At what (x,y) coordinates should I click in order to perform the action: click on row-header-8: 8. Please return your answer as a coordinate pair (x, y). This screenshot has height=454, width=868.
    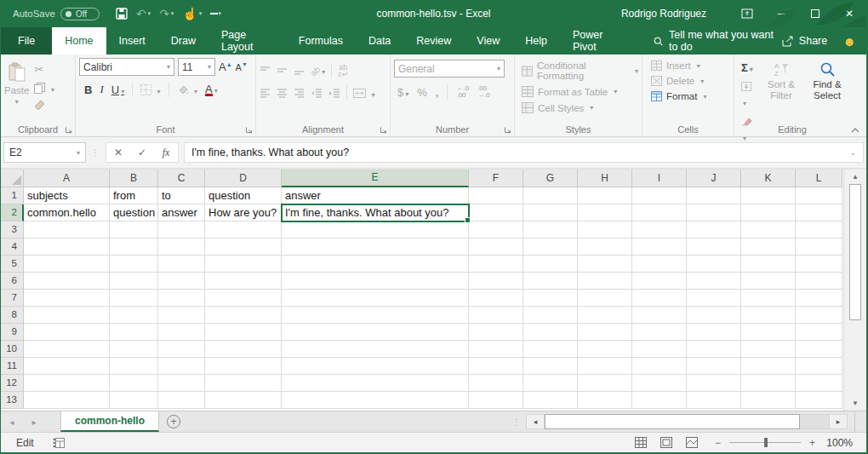
    Looking at the image, I should click on (12, 315).